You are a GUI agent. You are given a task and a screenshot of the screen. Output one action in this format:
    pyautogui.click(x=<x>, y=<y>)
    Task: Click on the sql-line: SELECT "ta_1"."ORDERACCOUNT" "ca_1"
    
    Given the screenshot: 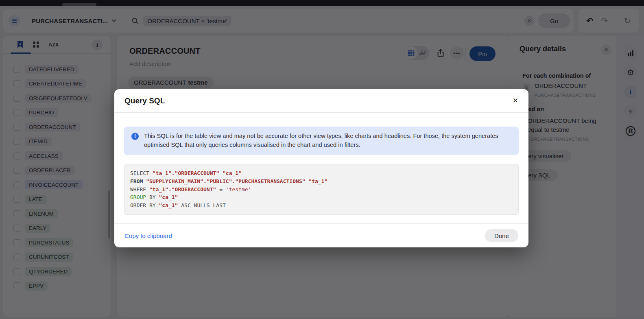 What is the action you would take?
    pyautogui.click(x=321, y=173)
    